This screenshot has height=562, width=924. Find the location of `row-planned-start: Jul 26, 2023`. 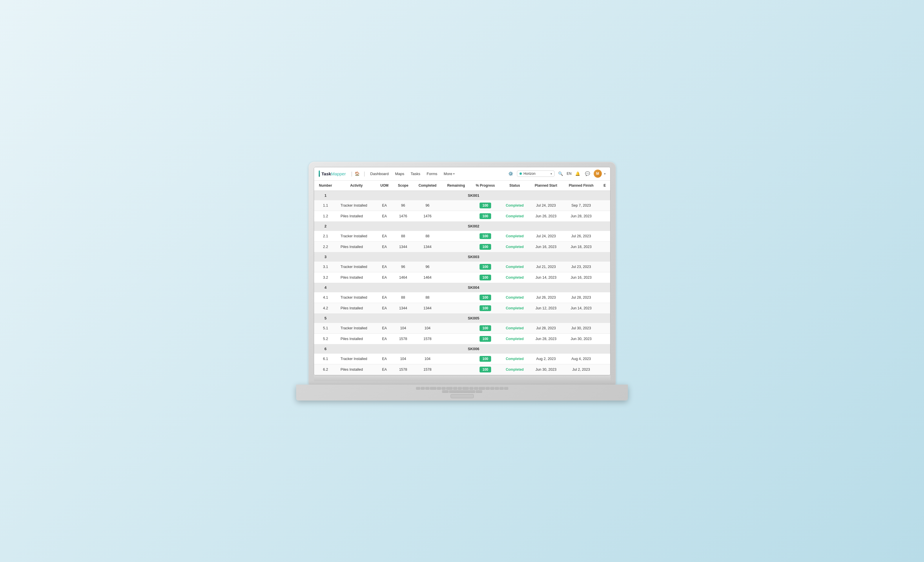

row-planned-start: Jul 26, 2023 is located at coordinates (546, 297).